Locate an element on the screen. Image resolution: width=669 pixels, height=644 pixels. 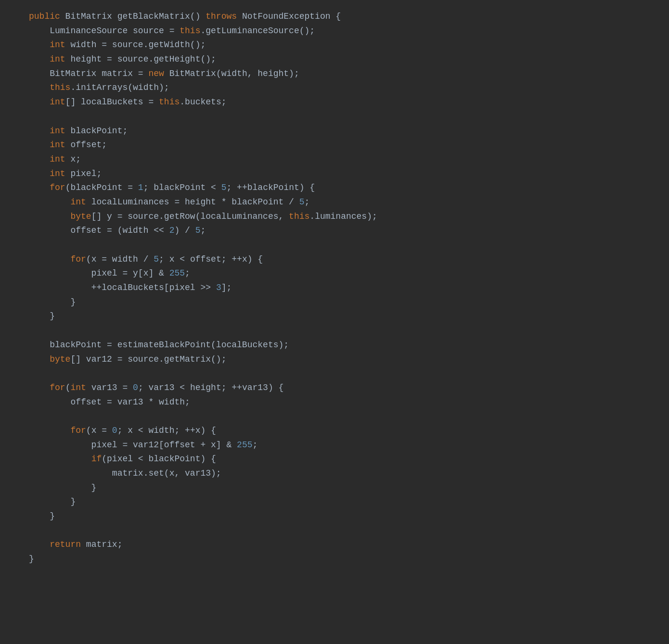
line-15: byte[] y = source.getRow(localLuminances… is located at coordinates (344, 217).